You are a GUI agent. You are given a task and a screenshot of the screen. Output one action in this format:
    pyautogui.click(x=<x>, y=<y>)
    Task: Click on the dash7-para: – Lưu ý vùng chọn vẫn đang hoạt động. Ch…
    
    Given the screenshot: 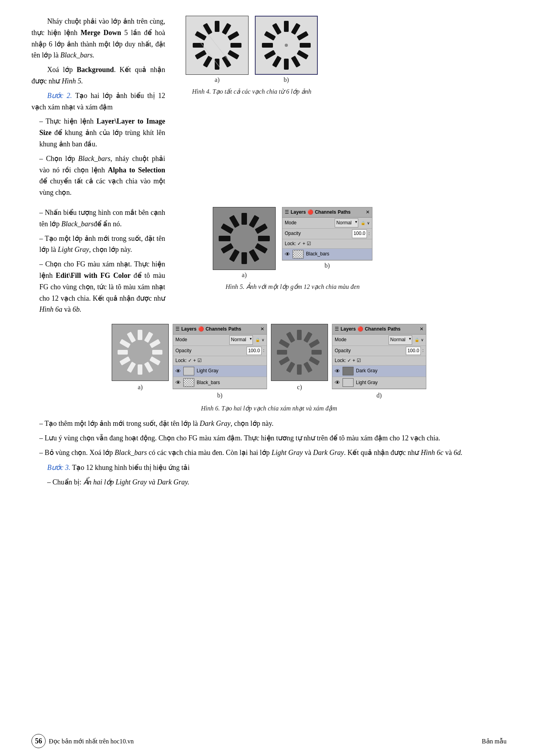 What is the action you would take?
    pyautogui.click(x=269, y=438)
    